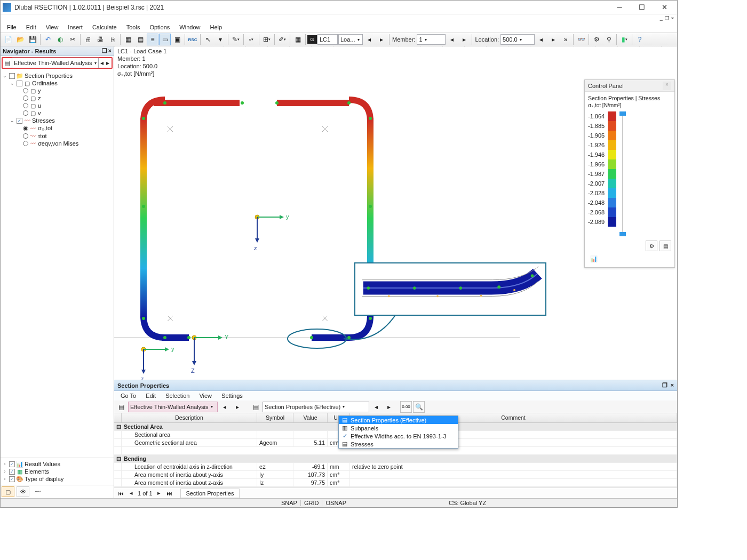 The image size is (747, 560). What do you see at coordinates (37, 471) in the screenshot?
I see `tree-elements: Elements` at bounding box center [37, 471].